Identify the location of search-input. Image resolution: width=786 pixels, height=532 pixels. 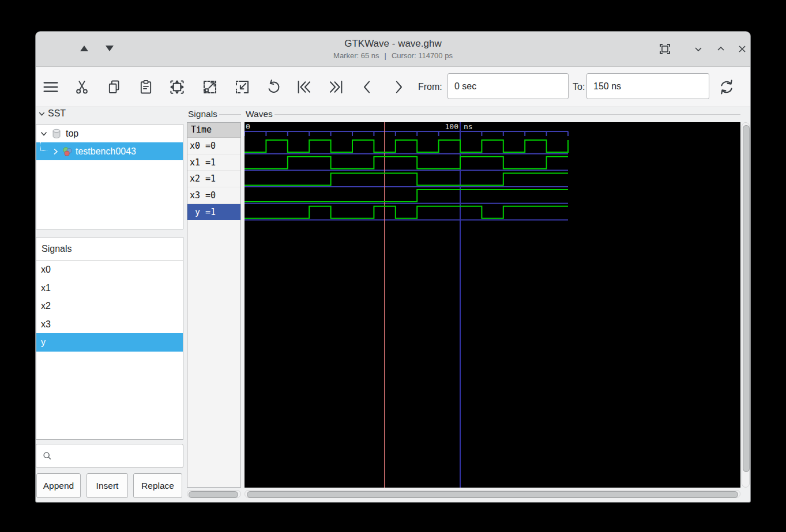
(120, 456).